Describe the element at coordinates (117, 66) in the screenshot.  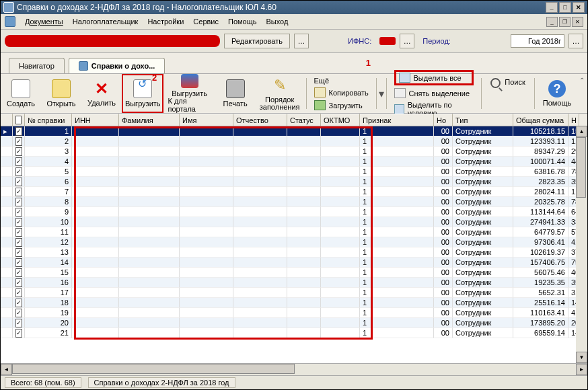
I see `tab-certificates: Справки о дохо...` at that location.